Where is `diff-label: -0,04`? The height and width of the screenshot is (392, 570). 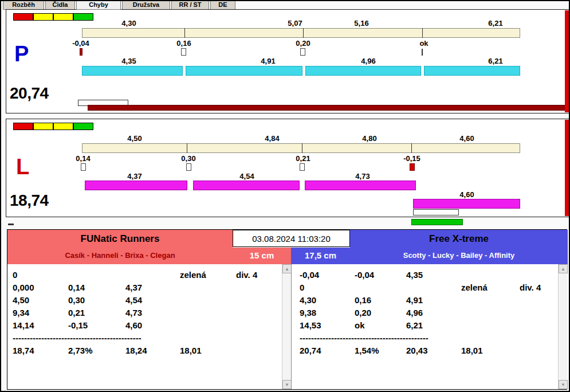
diff-label: -0,04 is located at coordinates (81, 44).